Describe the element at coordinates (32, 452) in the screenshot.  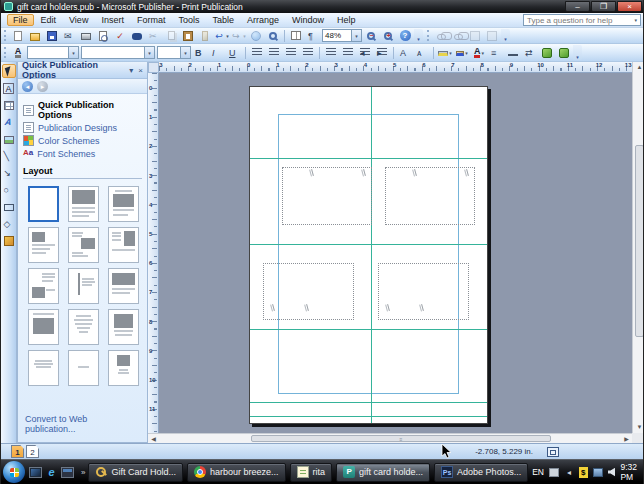
I see `page-tab-2: 2` at that location.